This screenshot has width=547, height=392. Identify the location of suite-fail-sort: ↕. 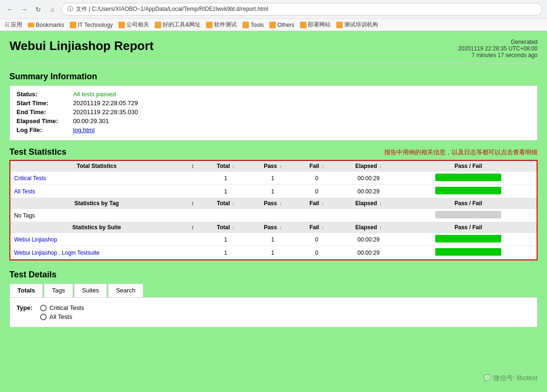
(323, 228).